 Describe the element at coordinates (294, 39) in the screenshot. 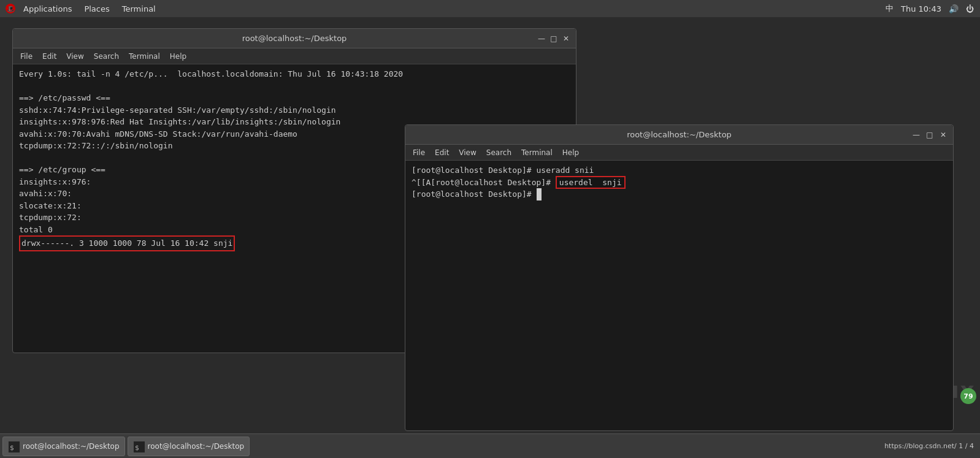

I see `terminal1-titlebar: root@localhost:~/Desktop — □ ✕` at that location.